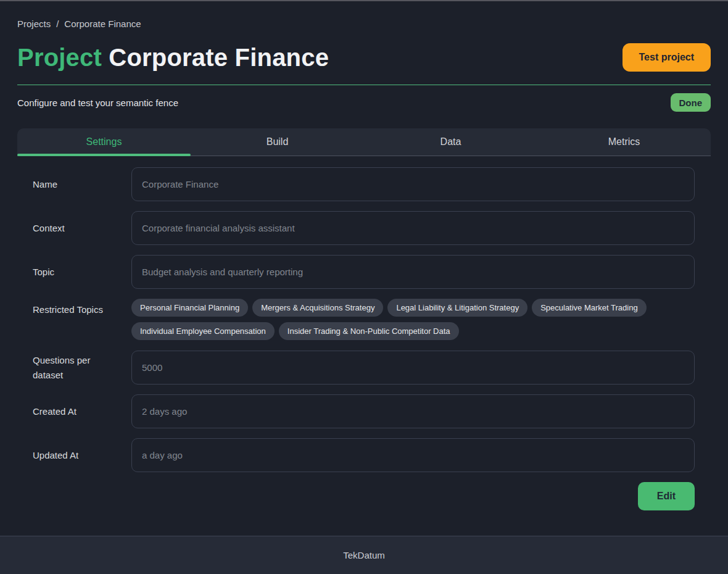 The width and height of the screenshot is (728, 574). What do you see at coordinates (413, 368) in the screenshot?
I see `questions-per-dataset-input` at bounding box center [413, 368].